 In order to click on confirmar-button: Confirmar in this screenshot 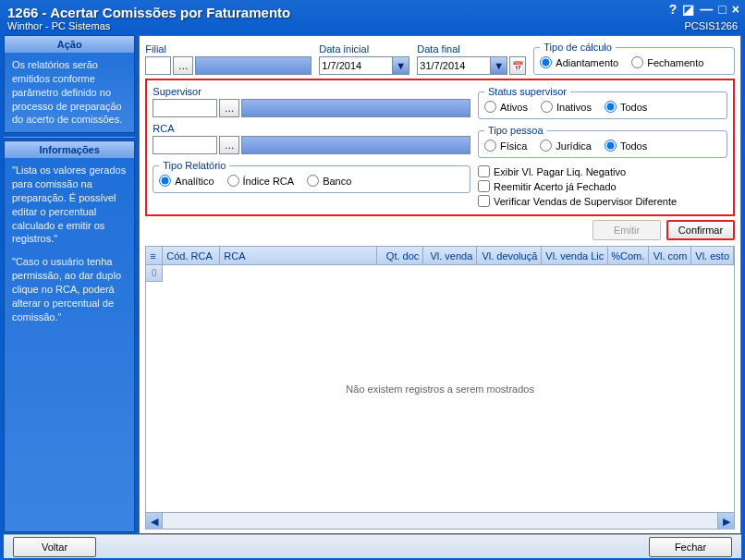, I will do `click(701, 230)`.